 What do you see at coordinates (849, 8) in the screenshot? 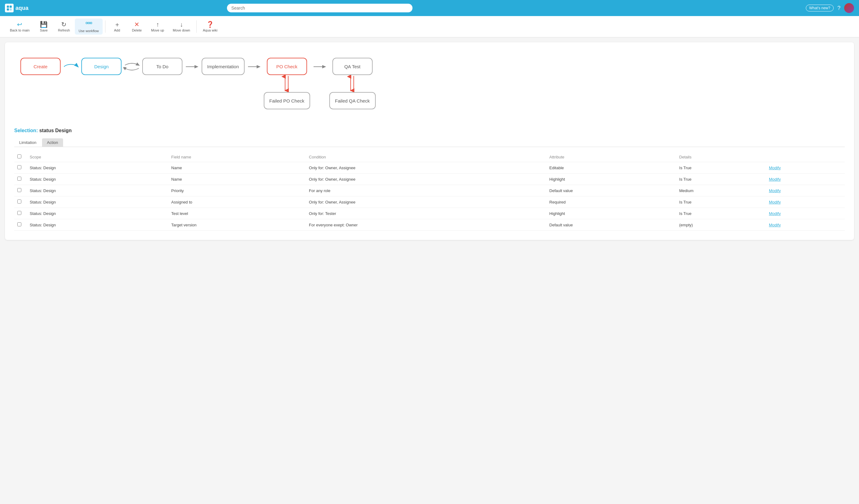
I see `avatar` at bounding box center [849, 8].